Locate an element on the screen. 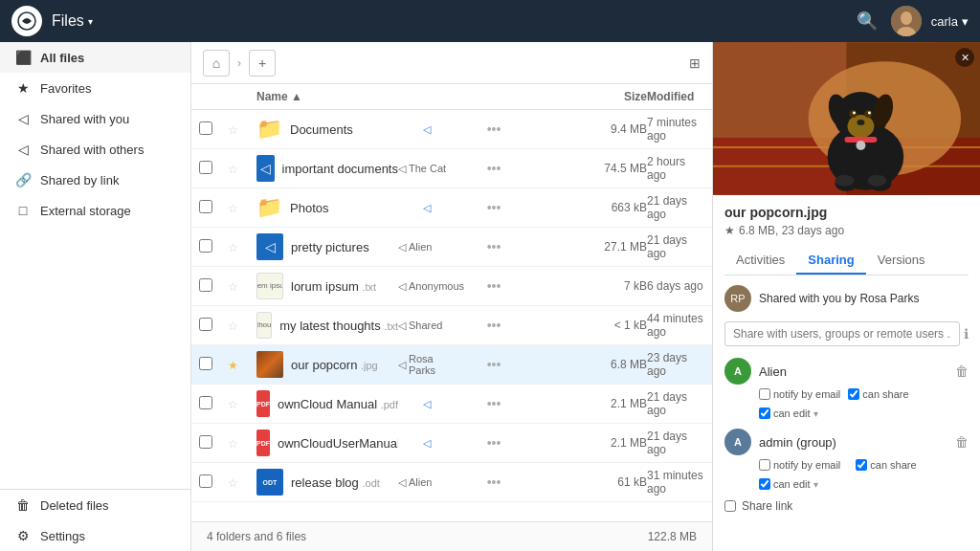  preview-dog-image is located at coordinates (846, 119).